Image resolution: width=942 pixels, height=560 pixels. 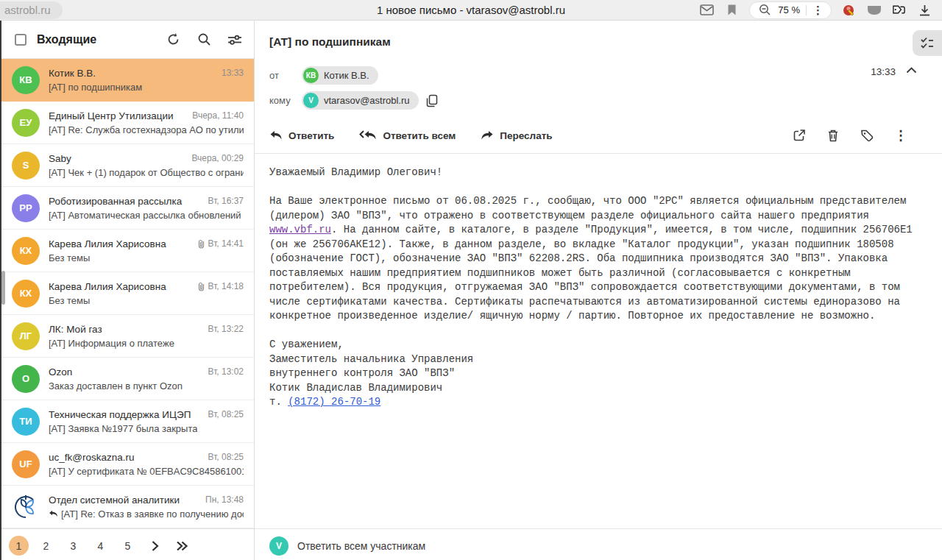 I want to click on sender-avatar: ТИ, so click(x=26, y=422).